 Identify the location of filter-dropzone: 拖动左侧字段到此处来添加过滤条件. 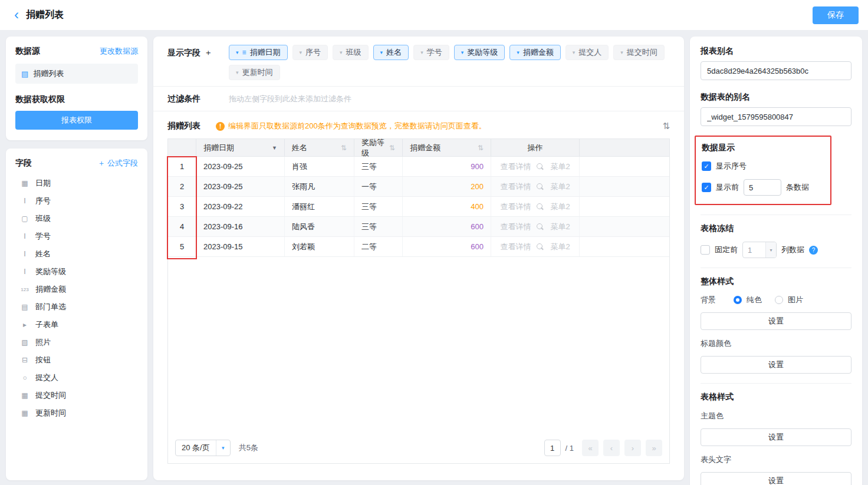
(290, 99).